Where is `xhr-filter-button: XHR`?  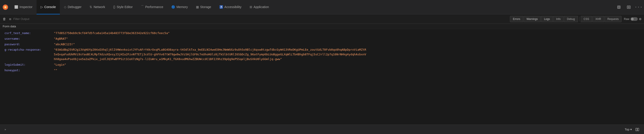
xhr-filter-button: XHR is located at coordinates (598, 19).